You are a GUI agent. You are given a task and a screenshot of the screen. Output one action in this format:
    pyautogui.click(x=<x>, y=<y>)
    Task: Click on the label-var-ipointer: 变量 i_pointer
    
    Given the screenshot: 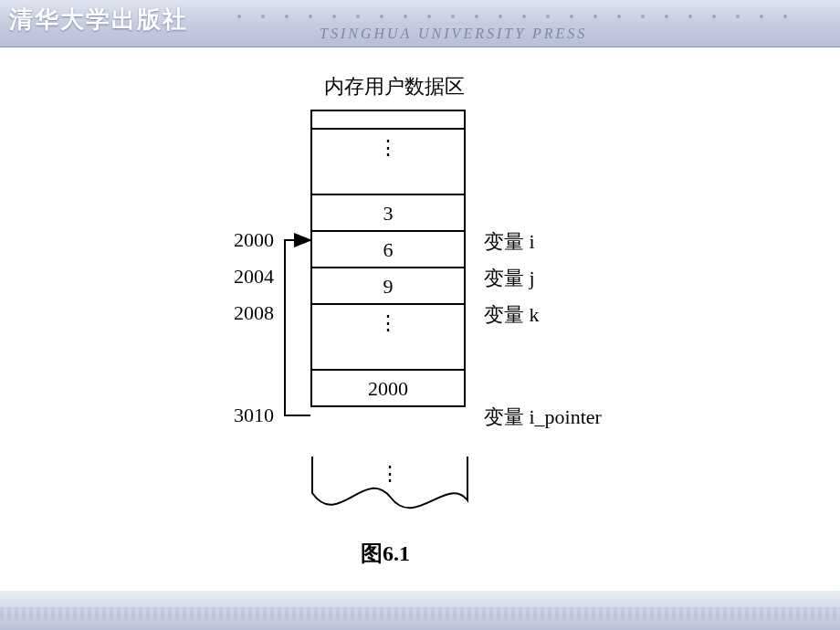 What is the action you would take?
    pyautogui.click(x=542, y=417)
    